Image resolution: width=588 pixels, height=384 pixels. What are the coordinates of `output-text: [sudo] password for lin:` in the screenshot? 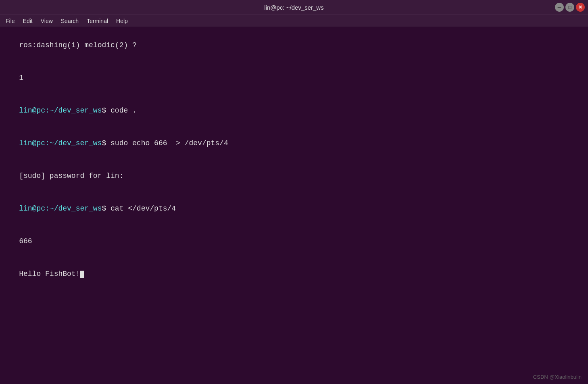 It's located at (71, 176).